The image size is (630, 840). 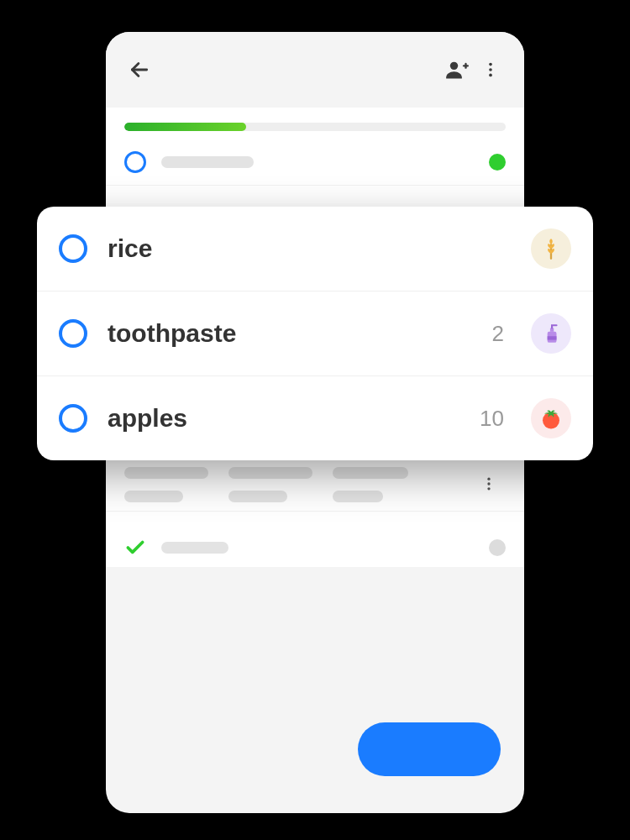 What do you see at coordinates (315, 539) in the screenshot?
I see `completed-item` at bounding box center [315, 539].